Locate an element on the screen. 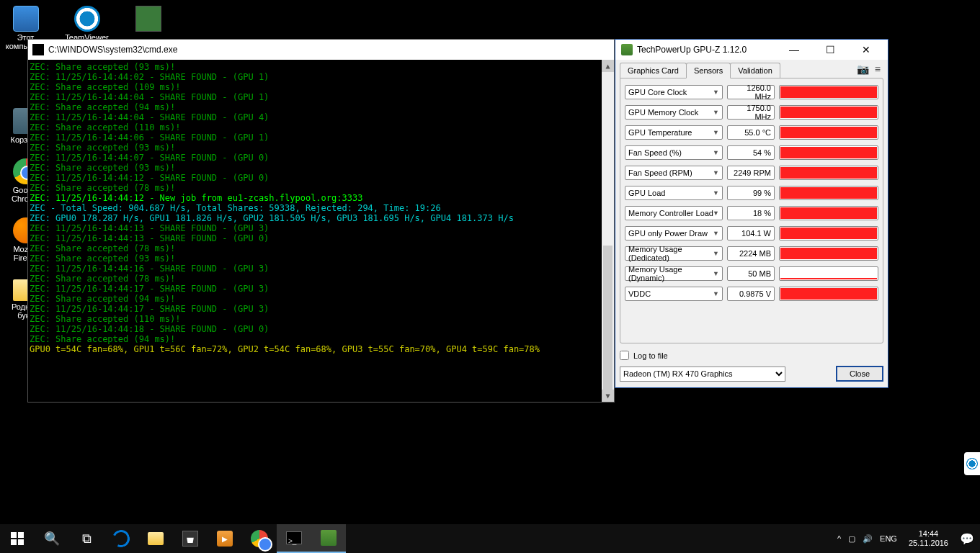 This screenshot has width=980, height=553. cmd-titlebar: C:\WINDOWS\system32\cmd.exe is located at coordinates (321, 50).